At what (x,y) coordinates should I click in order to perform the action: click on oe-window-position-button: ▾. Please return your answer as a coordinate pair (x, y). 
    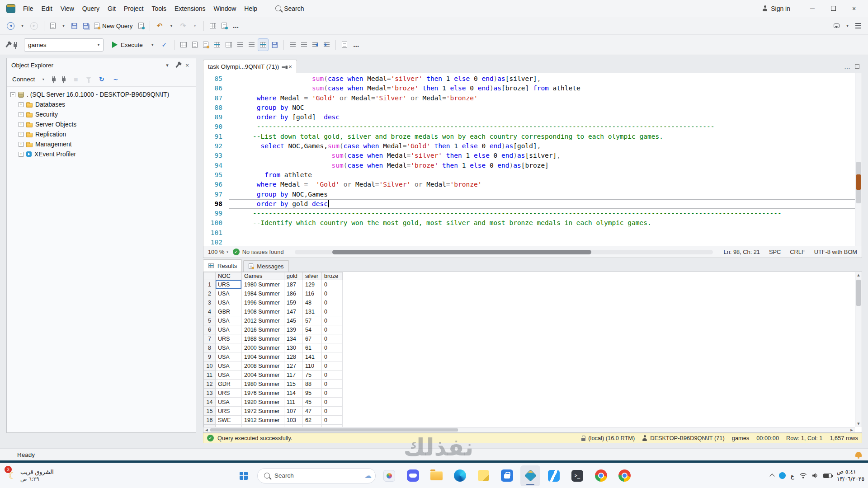
    Looking at the image, I should click on (167, 65).